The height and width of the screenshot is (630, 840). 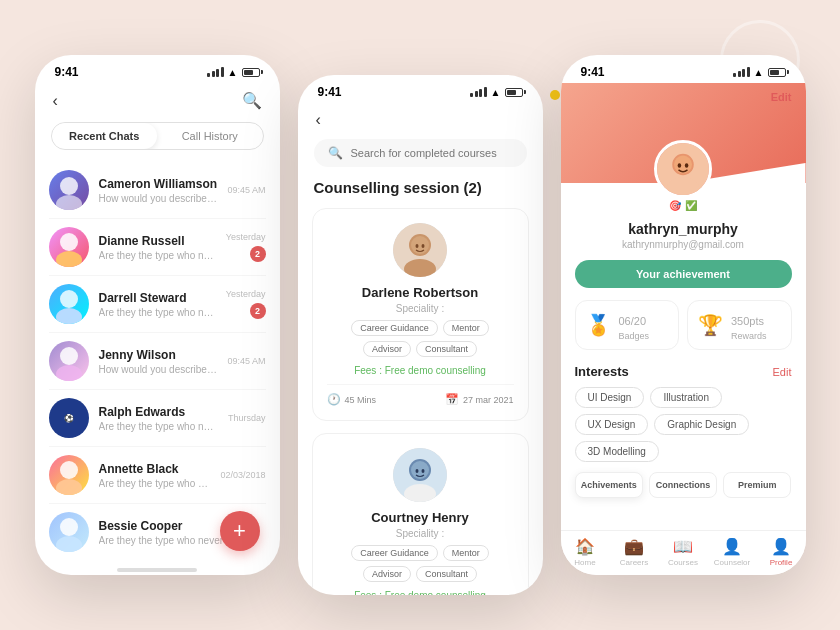 What do you see at coordinates (158, 370) in the screenshot?
I see `chat-preview-jenny: How would you describe yourself..` at bounding box center [158, 370].